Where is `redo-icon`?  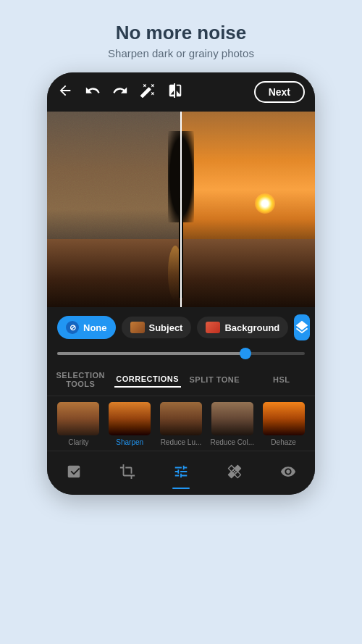 redo-icon is located at coordinates (120, 93).